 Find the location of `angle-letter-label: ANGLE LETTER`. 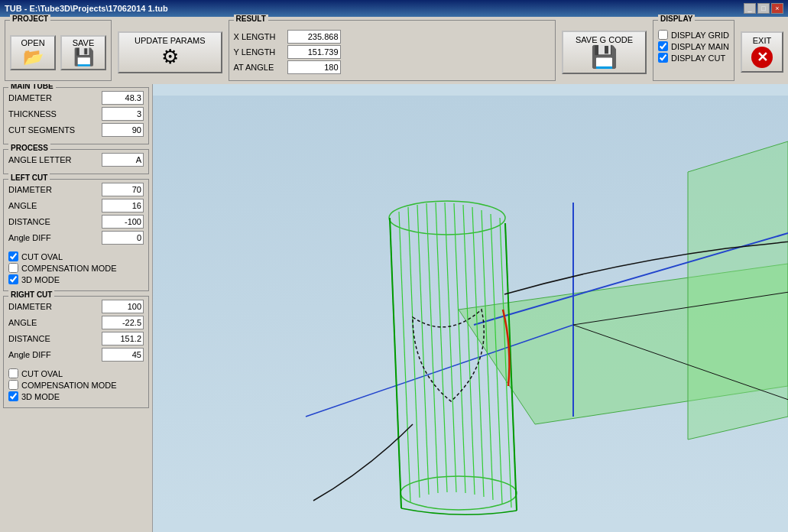

angle-letter-label: ANGLE LETTER is located at coordinates (40, 160).